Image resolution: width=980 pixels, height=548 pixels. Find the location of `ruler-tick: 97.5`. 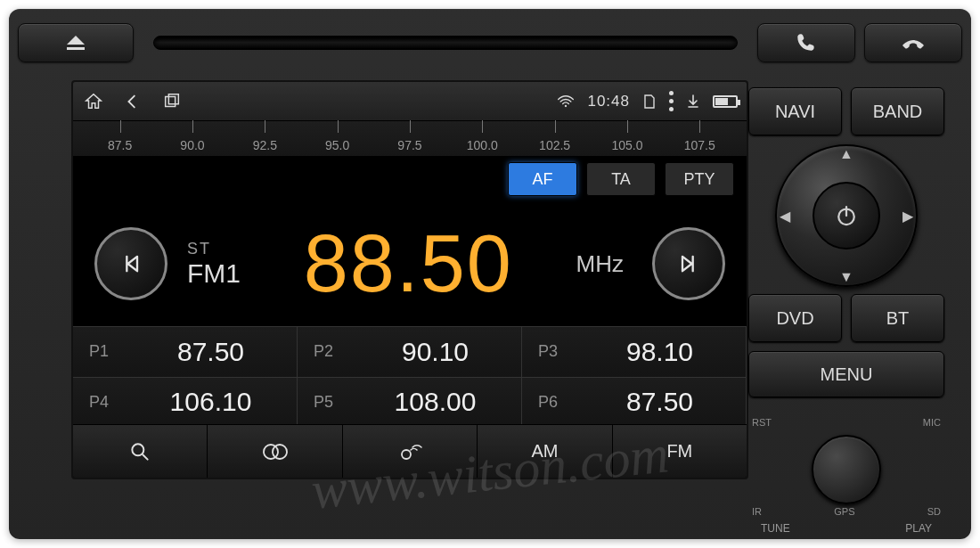

ruler-tick: 97.5 is located at coordinates (410, 145).